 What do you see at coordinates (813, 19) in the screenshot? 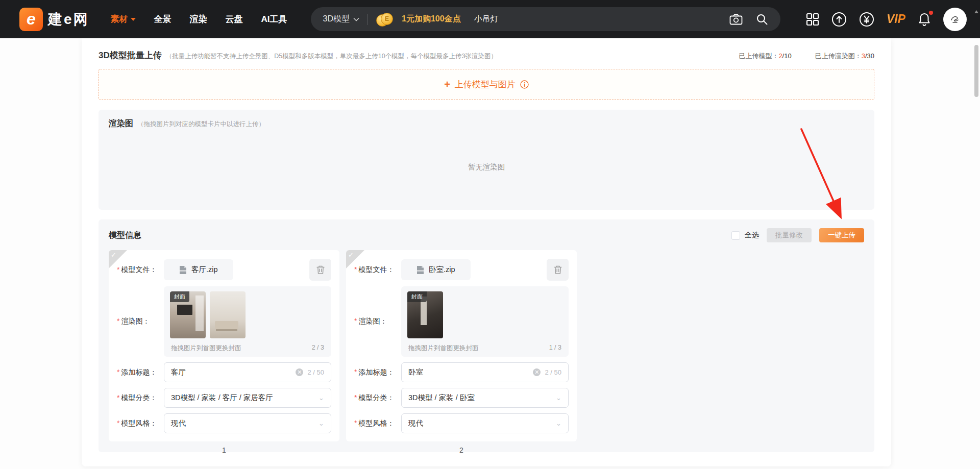
I see `grid-icon` at bounding box center [813, 19].